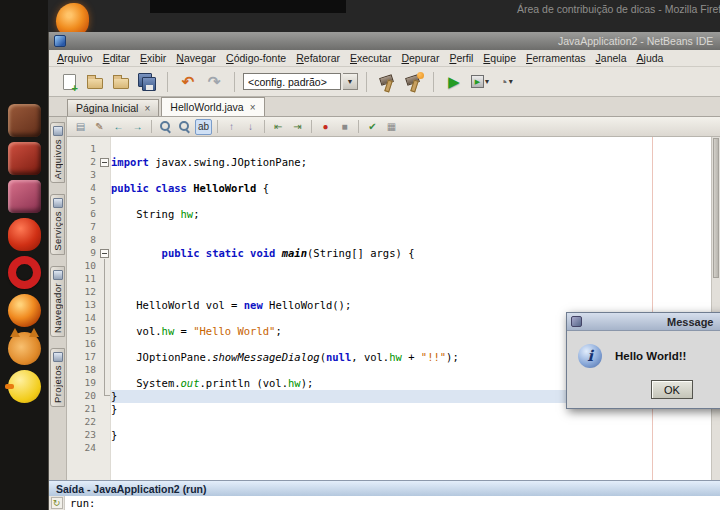 Image resolution: width=720 pixels, height=510 pixels. I want to click on line-number: 4, so click(83, 188).